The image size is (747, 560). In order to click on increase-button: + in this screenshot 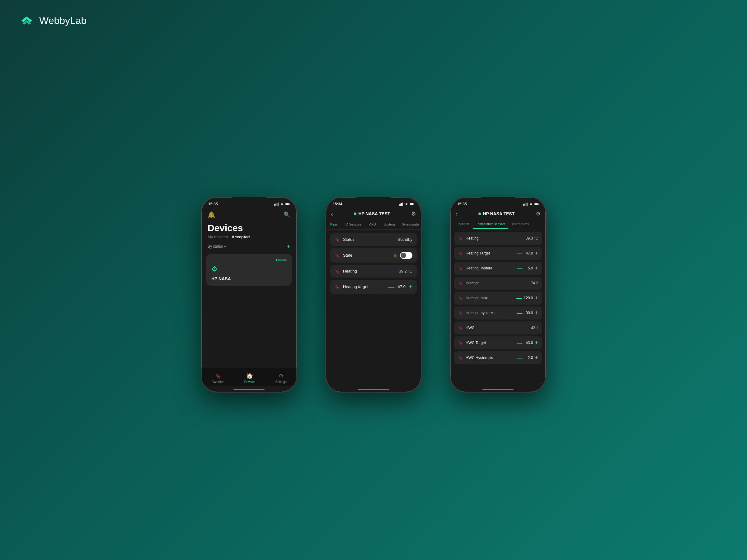, I will do `click(411, 287)`.